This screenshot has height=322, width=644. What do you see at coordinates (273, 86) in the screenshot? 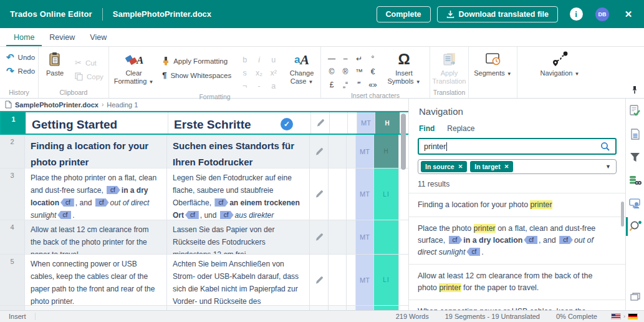
I see `format-a-button: a` at bounding box center [273, 86].